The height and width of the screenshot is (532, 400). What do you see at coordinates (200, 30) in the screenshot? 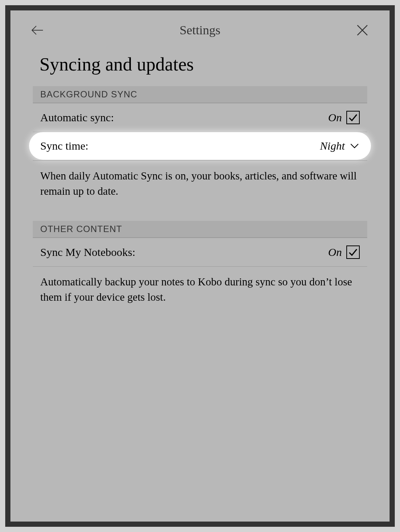
I see `header-title: Settings` at bounding box center [200, 30].